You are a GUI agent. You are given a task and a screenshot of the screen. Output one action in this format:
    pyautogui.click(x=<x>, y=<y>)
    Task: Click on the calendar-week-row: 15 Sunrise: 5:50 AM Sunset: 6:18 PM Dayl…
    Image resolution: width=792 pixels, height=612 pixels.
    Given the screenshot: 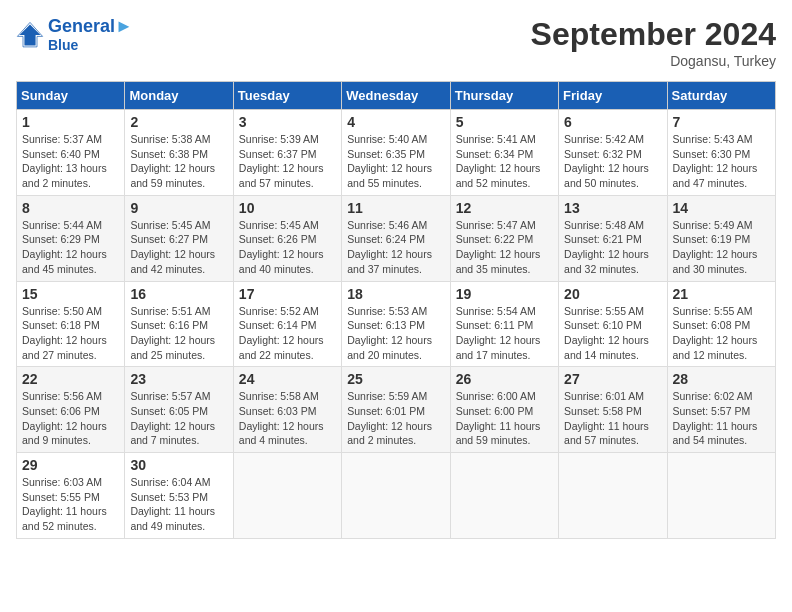 What is the action you would take?
    pyautogui.click(x=396, y=324)
    